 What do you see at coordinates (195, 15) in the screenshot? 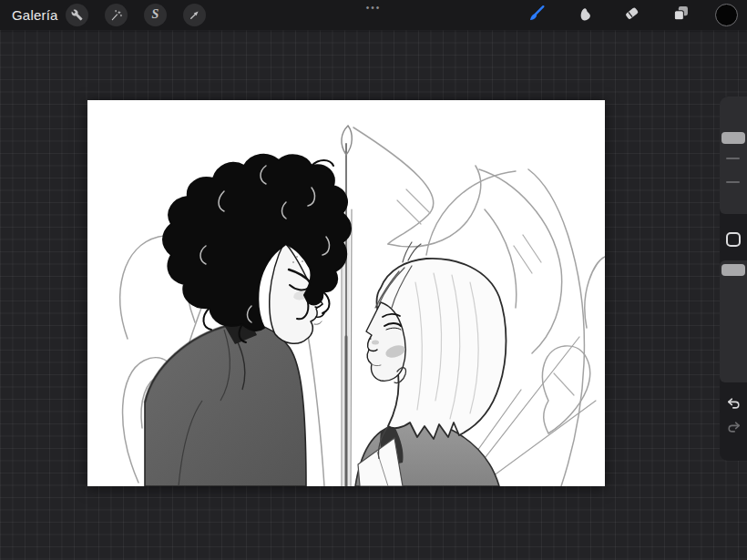
I see `transform-button` at bounding box center [195, 15].